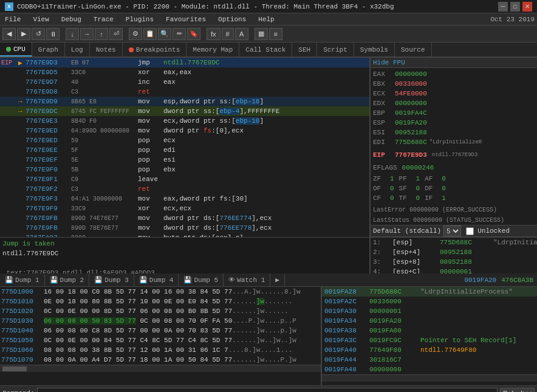 This screenshot has height=392, width=537. I want to click on dump-tabbar: 💾 Dump 1 💾 Dump 2 💾 Dump 3 💾 Dump 4 💾 Du…, so click(268, 280).